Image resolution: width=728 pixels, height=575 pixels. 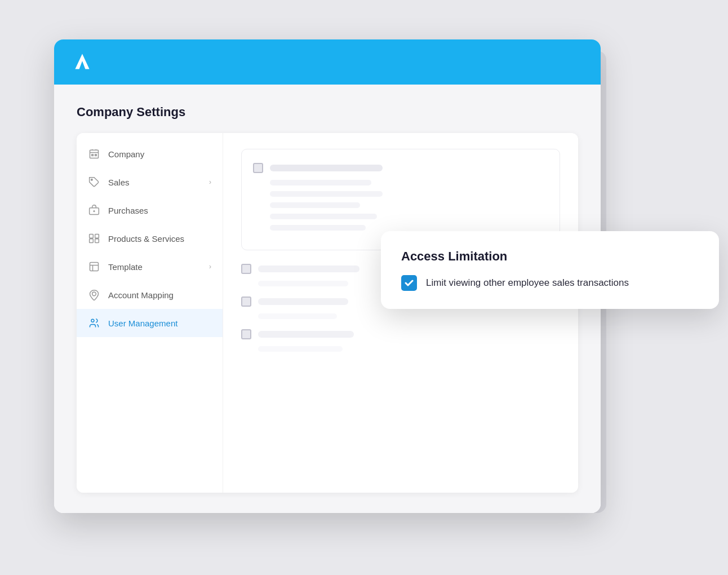 I want to click on popup-card: Access Limitation Limit viewing other em…, so click(x=550, y=270).